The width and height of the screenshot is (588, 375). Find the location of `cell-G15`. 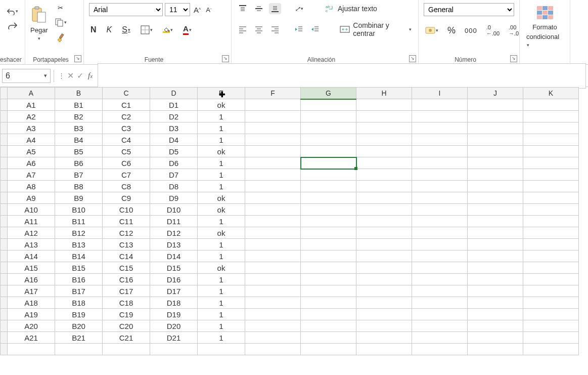

cell-G15 is located at coordinates (329, 268).